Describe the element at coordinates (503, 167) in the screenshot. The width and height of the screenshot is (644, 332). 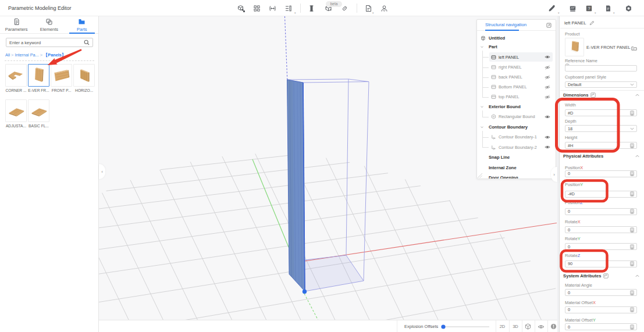
I see `tree-group-label: Internal Zone` at that location.